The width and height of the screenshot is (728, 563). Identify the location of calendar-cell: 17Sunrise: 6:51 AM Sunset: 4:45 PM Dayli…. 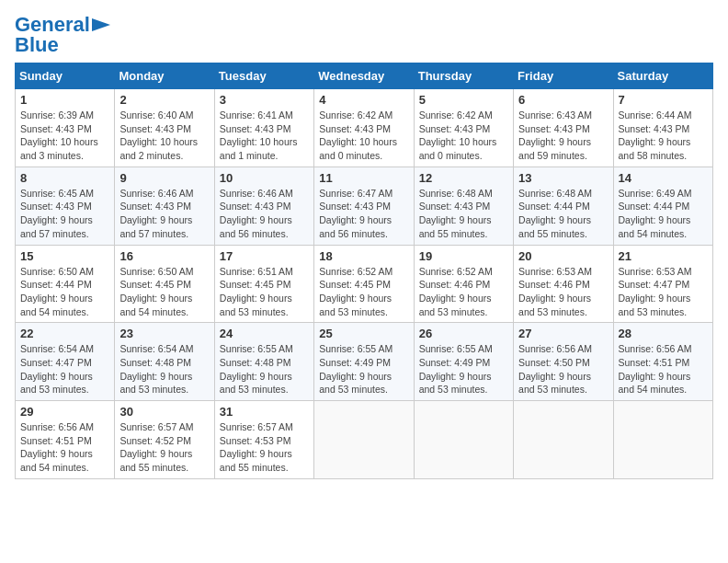
(264, 283).